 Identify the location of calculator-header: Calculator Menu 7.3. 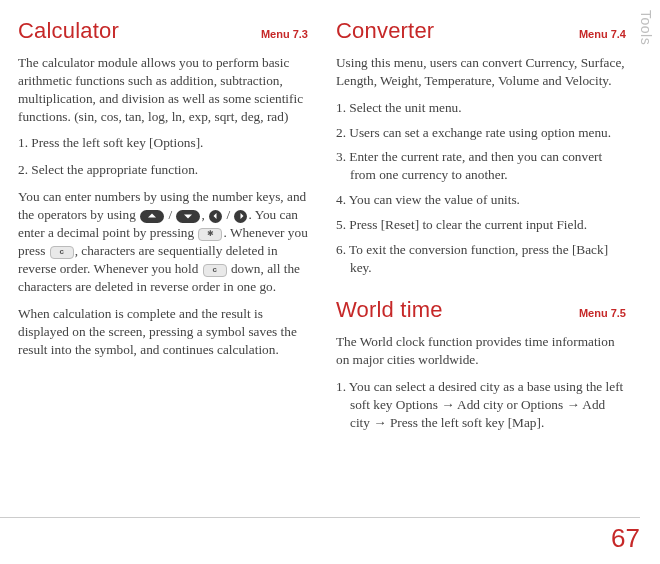
(163, 31).